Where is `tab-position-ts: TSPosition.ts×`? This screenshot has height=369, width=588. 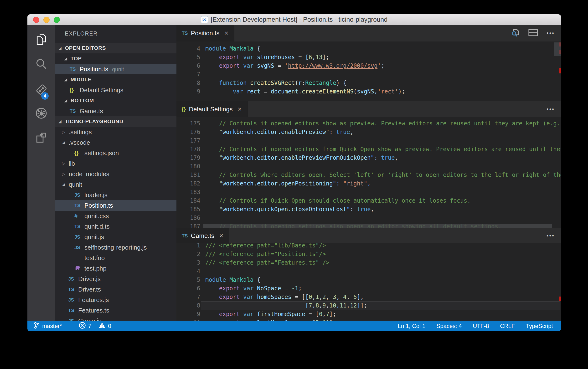 tab-position-ts: TSPosition.ts× is located at coordinates (206, 33).